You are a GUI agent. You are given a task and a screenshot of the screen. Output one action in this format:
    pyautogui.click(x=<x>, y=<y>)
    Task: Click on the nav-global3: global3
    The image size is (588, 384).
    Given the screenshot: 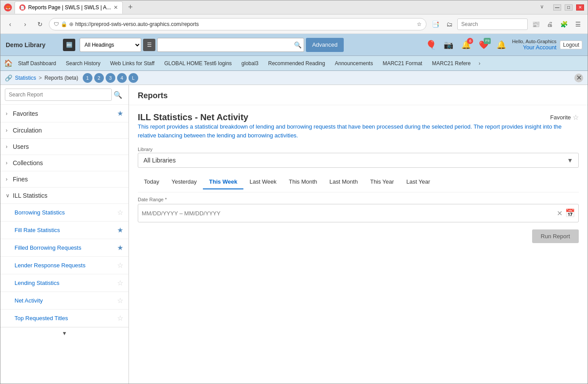 What is the action you would take?
    pyautogui.click(x=250, y=63)
    